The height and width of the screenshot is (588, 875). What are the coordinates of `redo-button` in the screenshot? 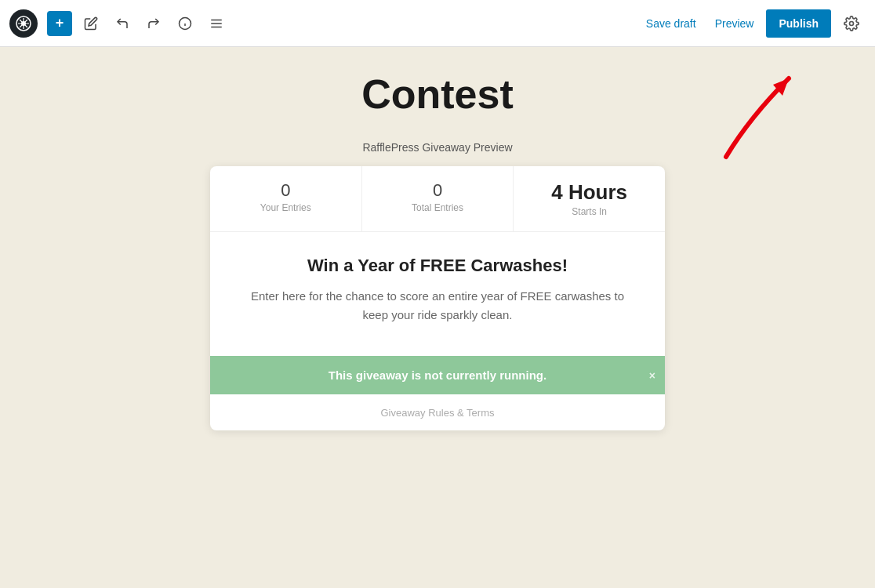 It's located at (154, 24).